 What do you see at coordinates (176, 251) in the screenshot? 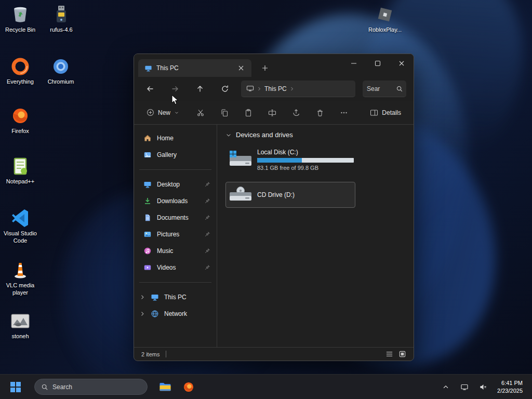
I see `sidebar-item-music: Music` at bounding box center [176, 251].